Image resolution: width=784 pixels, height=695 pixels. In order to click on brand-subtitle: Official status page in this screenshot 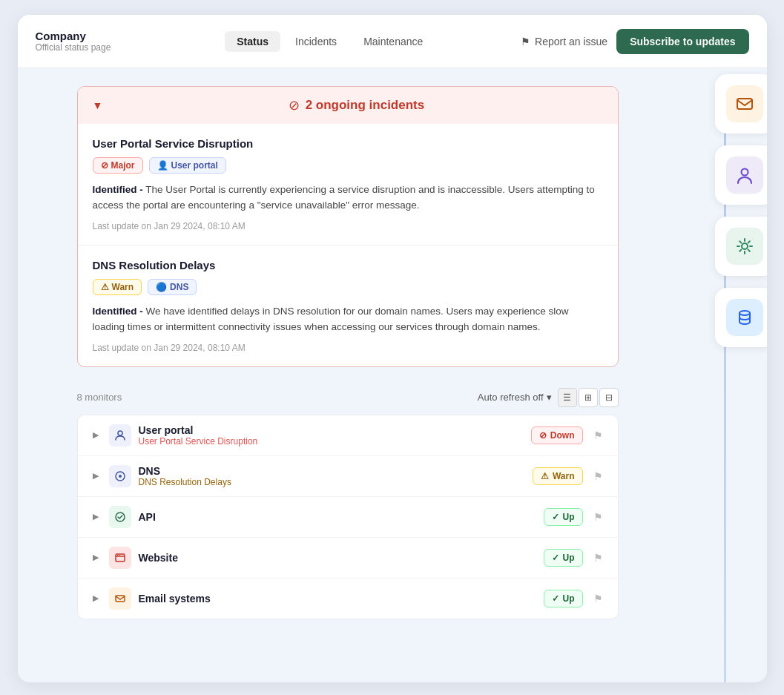, I will do `click(88, 47)`.